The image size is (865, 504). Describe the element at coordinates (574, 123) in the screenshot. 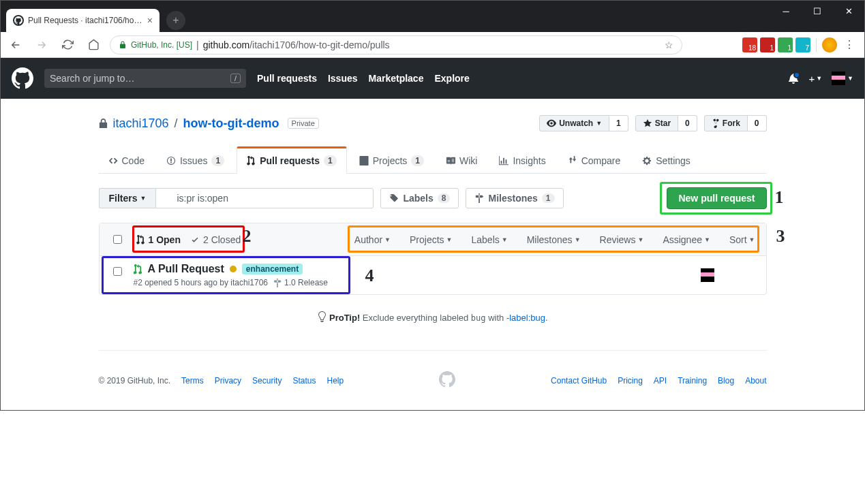

I see `unwatch-button: Unwatch▼` at that location.